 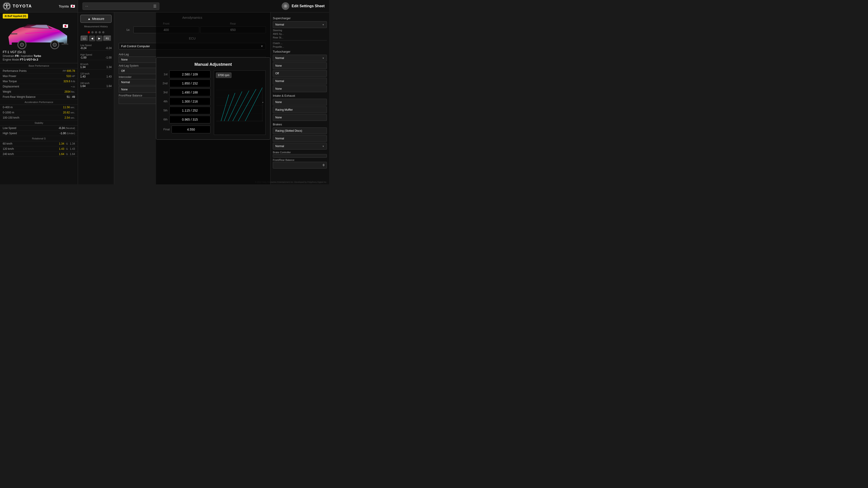 I want to click on low-speed-value: -0.24, so click(x=62, y=128).